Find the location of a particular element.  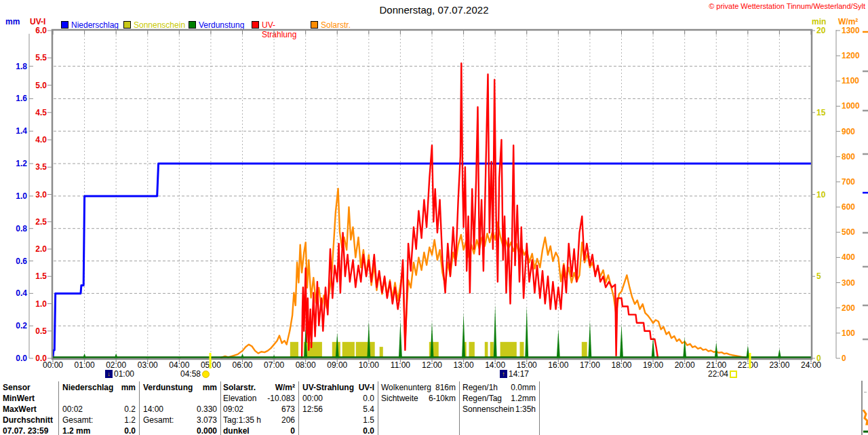

min-tick-label: 20 is located at coordinates (821, 31).